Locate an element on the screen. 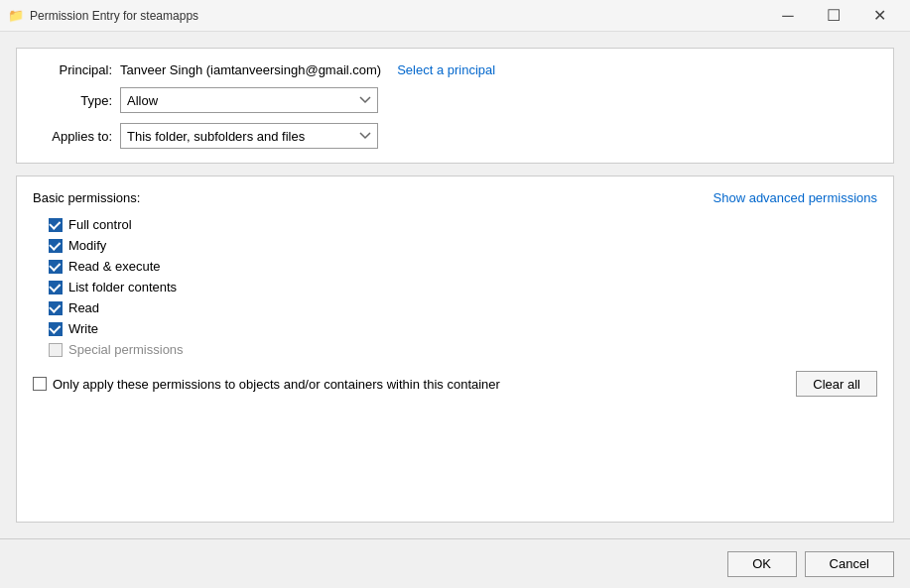  list-item: Full control is located at coordinates (462, 224).